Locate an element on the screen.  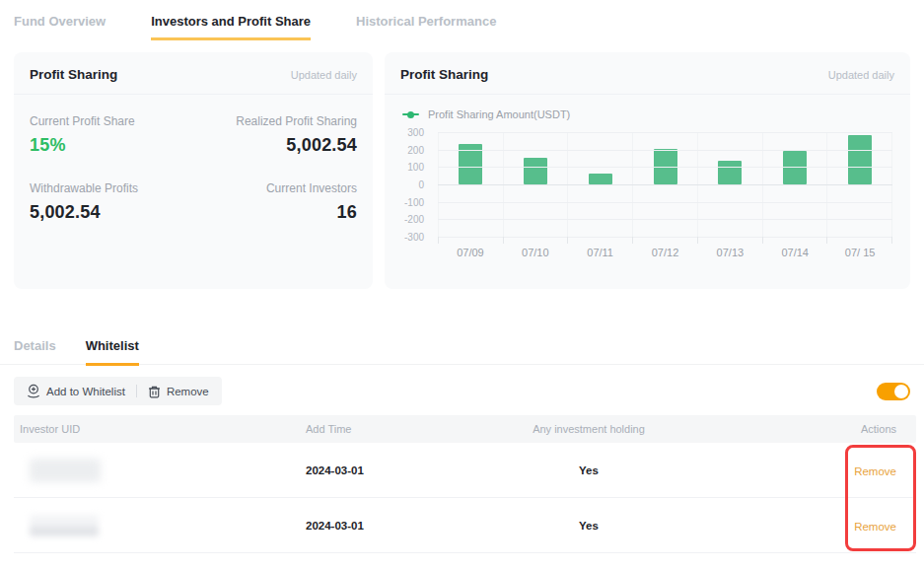
x-axis-tick-label: 07/12 is located at coordinates (666, 252).